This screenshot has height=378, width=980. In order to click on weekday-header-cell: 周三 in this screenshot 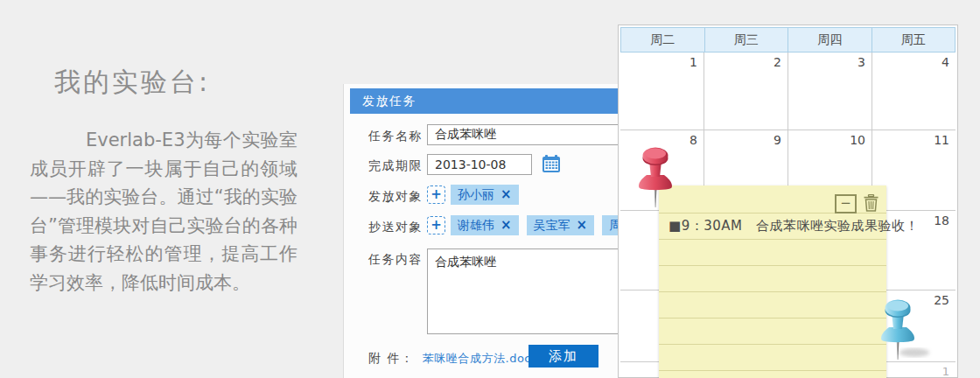, I will do `click(747, 40)`.